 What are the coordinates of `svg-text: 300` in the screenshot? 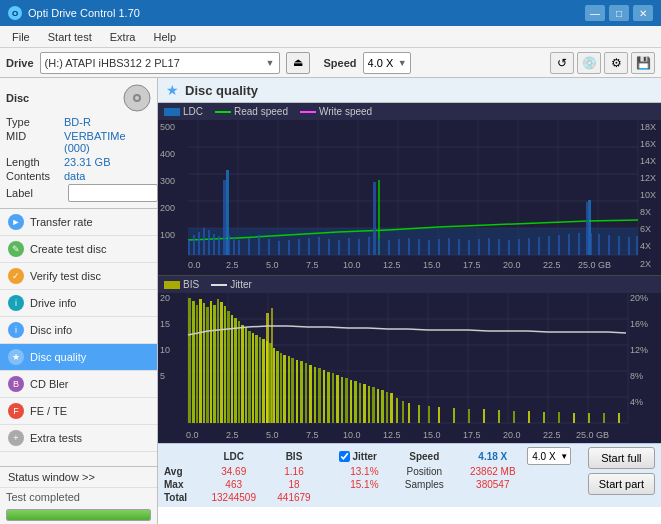 It's located at (168, 181).